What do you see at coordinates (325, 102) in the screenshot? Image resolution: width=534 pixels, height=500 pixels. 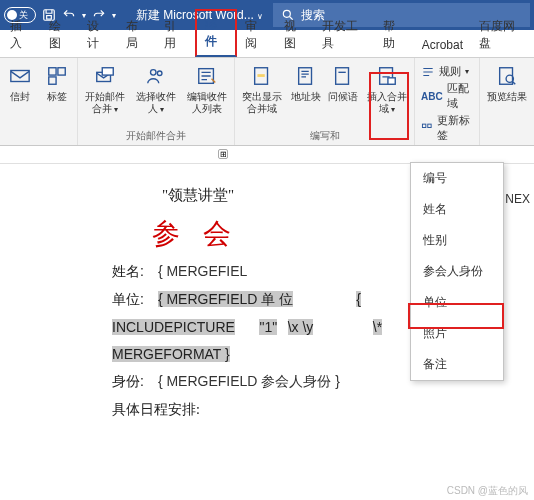 I see `group-write-insert: 突出显示合并域 地址块 问候语 插入合并域 ▾ 编写和` at bounding box center [325, 102].